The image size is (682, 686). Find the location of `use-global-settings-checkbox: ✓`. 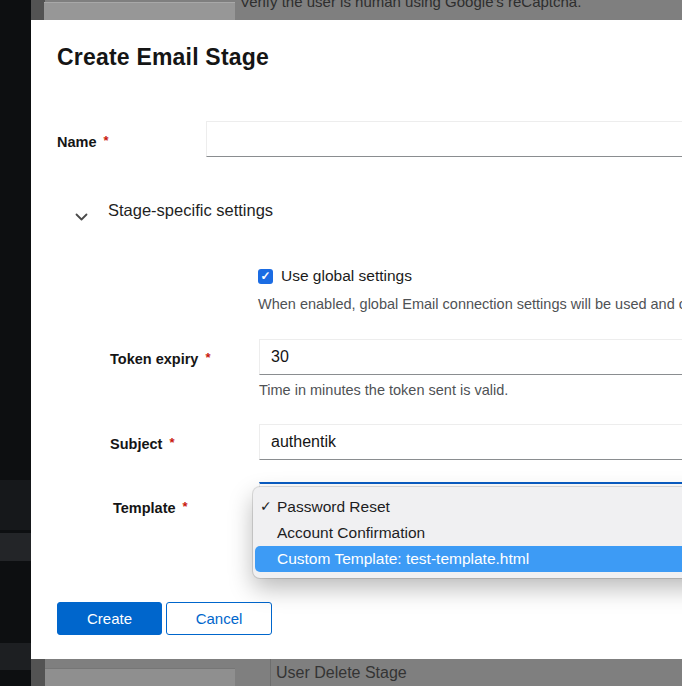

use-global-settings-checkbox: ✓ is located at coordinates (266, 276).